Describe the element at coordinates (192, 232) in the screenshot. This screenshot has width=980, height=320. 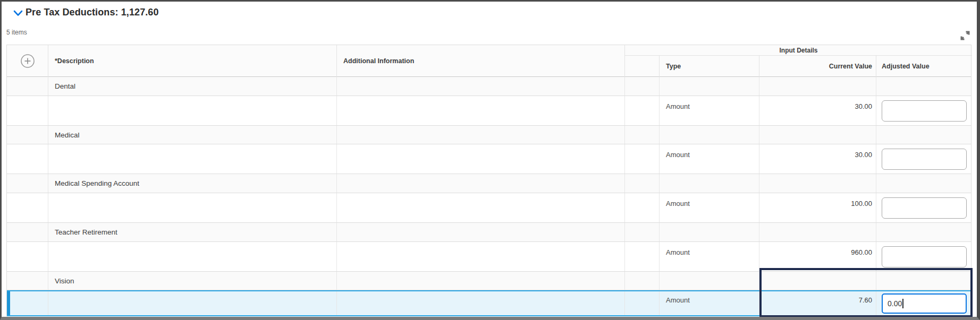
I see `description-cell: Teacher Retirement` at that location.